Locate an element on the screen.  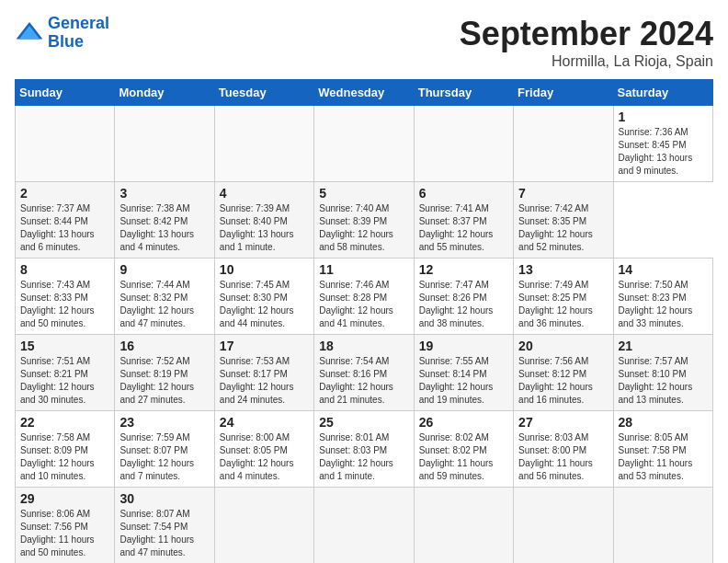
header: General Blue September 2024 Hormilla, La… is located at coordinates (364, 42).